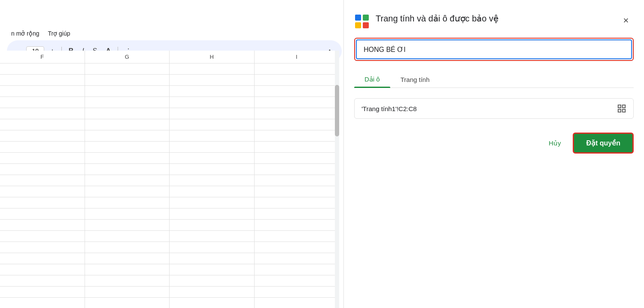 The width and height of the screenshot is (644, 308). What do you see at coordinates (603, 143) in the screenshot?
I see `confirm-button: Đặt quyền` at bounding box center [603, 143].